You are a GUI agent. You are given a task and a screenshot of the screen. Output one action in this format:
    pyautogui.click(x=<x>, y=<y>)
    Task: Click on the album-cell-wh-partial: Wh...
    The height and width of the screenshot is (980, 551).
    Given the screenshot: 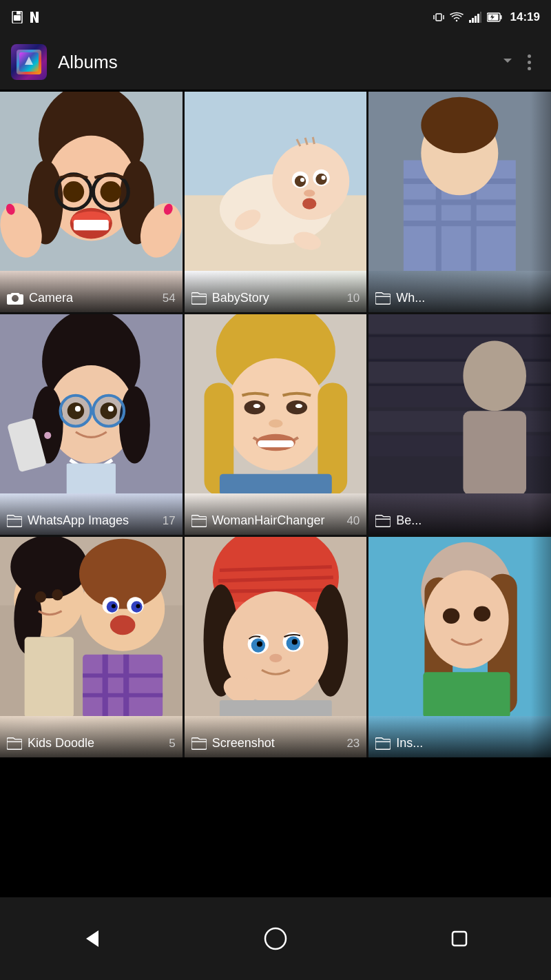 What is the action you would take?
    pyautogui.click(x=460, y=202)
    